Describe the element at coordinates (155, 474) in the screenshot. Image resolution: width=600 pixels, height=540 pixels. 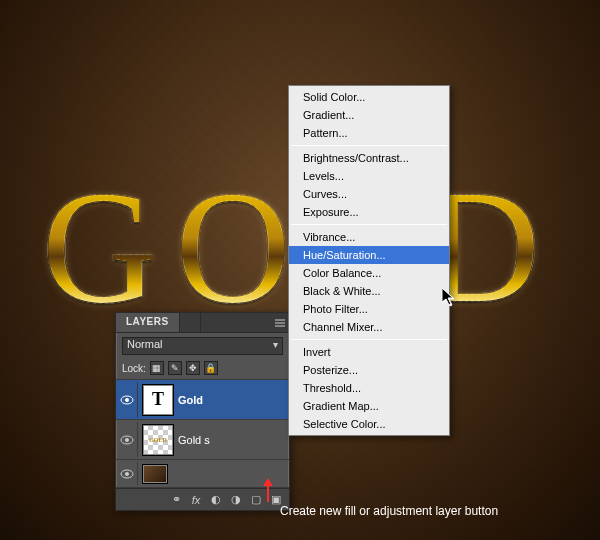
I see `layer-thumb-bg` at that location.